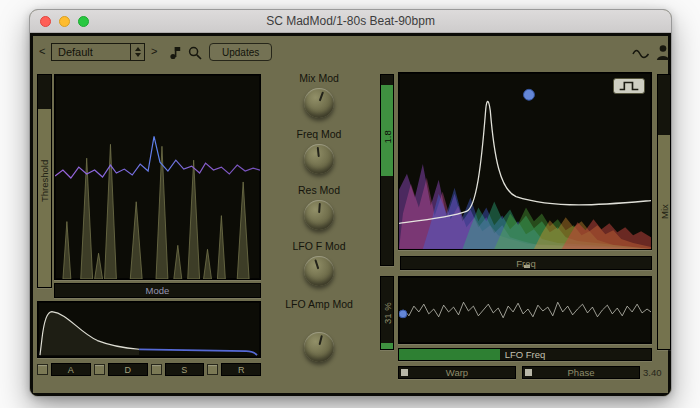 This screenshot has width=700, height=408. Describe the element at coordinates (138, 55) in the screenshot. I see `stepper-down-icon` at that location.